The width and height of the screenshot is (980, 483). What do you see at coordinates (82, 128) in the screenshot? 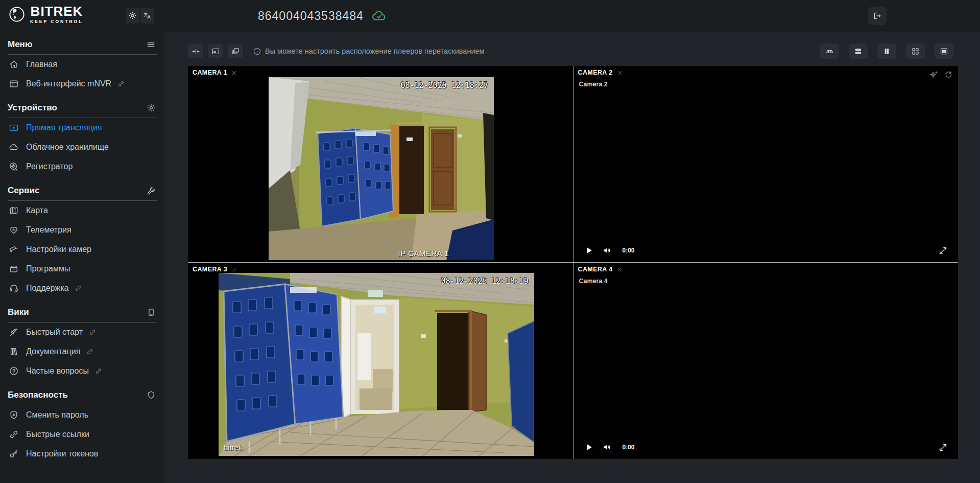
I see `sidebar-item-live-stream: Прямая трансляция` at bounding box center [82, 128].